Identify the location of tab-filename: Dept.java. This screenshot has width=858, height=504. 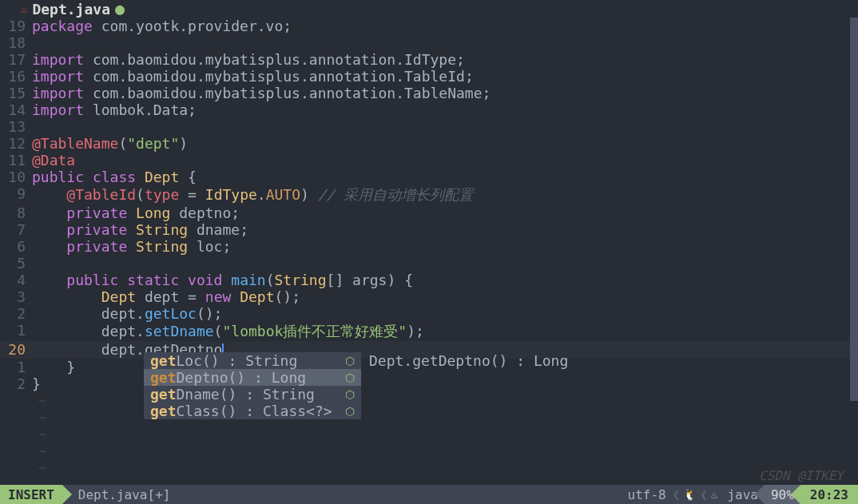
(71, 10).